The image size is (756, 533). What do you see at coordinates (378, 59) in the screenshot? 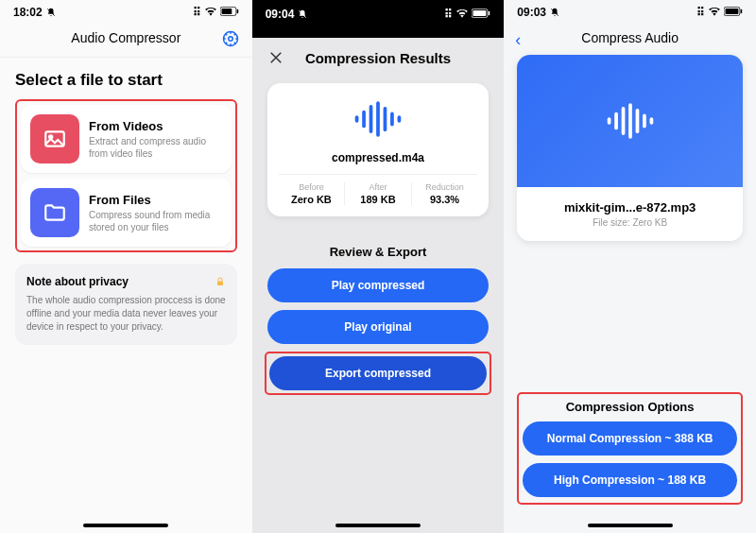
I see `modal-title: Compression Results` at bounding box center [378, 59].